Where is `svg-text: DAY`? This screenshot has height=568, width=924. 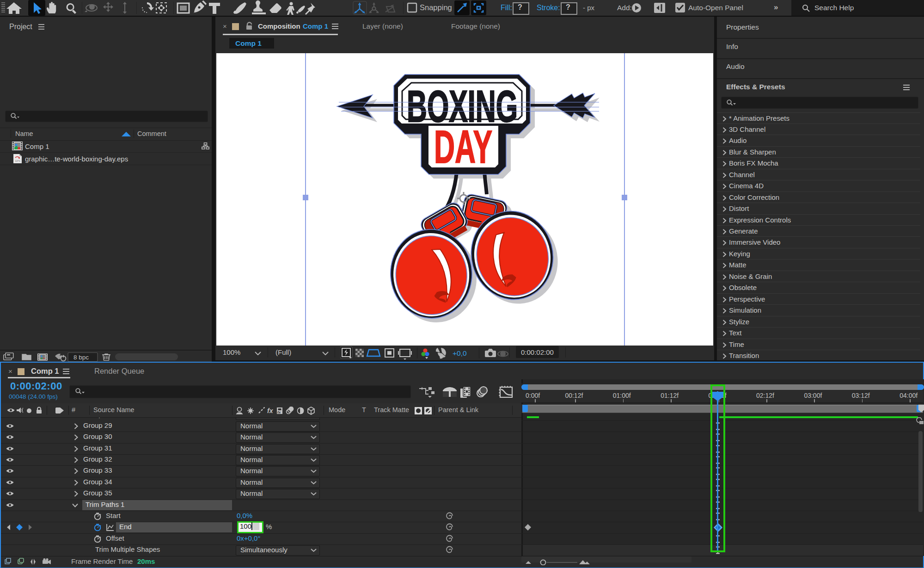
svg-text: DAY is located at coordinates (463, 147).